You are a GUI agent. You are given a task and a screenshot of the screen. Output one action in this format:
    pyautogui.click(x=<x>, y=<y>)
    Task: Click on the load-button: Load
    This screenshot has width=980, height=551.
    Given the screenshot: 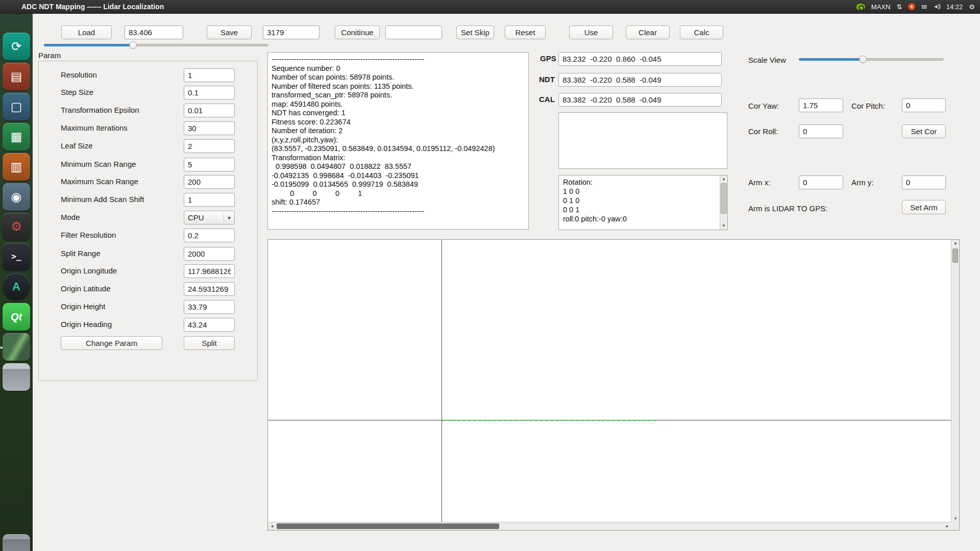 What is the action you would take?
    pyautogui.click(x=87, y=33)
    